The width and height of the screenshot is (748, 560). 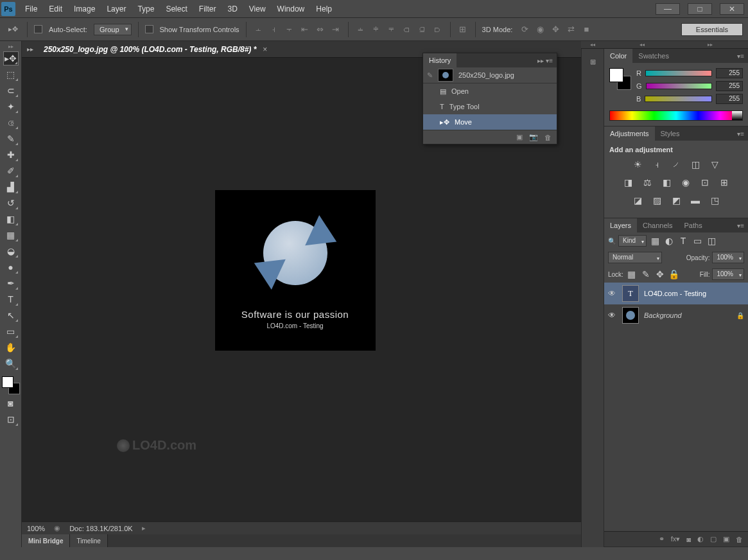 I want to click on menu-window: Window, so click(x=291, y=9).